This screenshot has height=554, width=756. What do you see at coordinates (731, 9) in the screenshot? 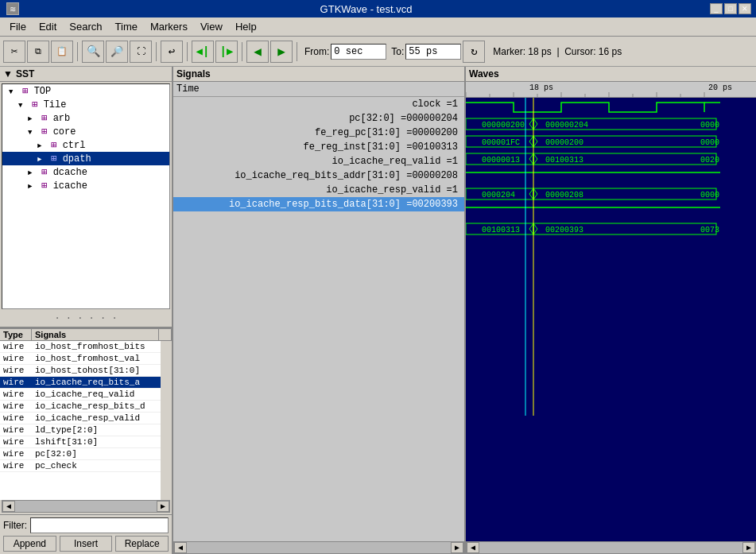
I see `maximize-button: □` at bounding box center [731, 9].